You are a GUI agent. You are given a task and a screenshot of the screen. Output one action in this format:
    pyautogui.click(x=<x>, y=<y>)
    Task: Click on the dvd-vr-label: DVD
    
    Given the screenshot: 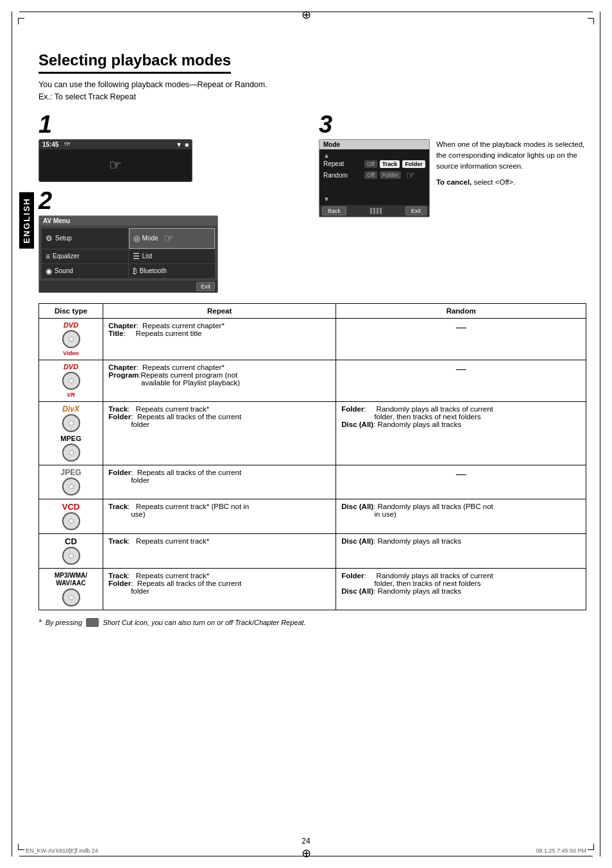 What is the action you would take?
    pyautogui.click(x=71, y=367)
    